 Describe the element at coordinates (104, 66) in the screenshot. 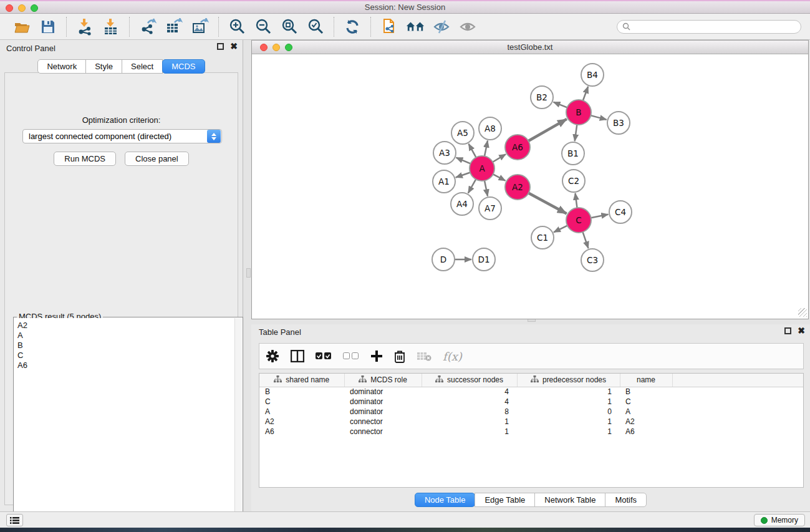

I see `tab-style: Style` at that location.